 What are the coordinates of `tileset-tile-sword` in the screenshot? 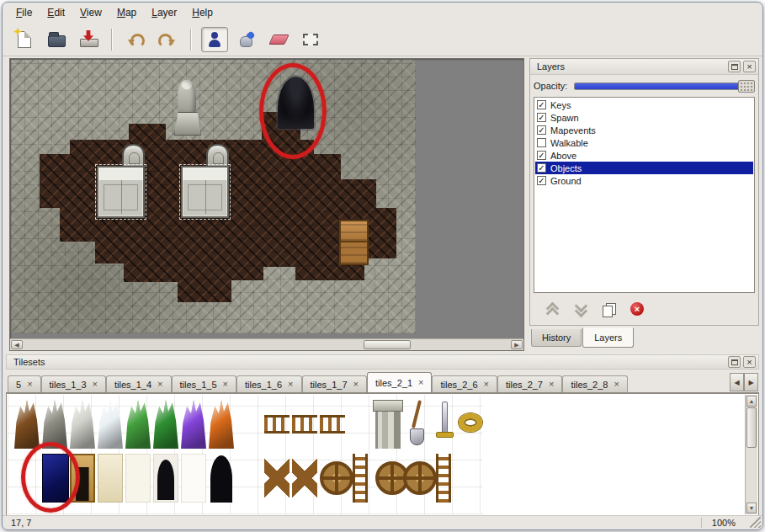 It's located at (444, 424).